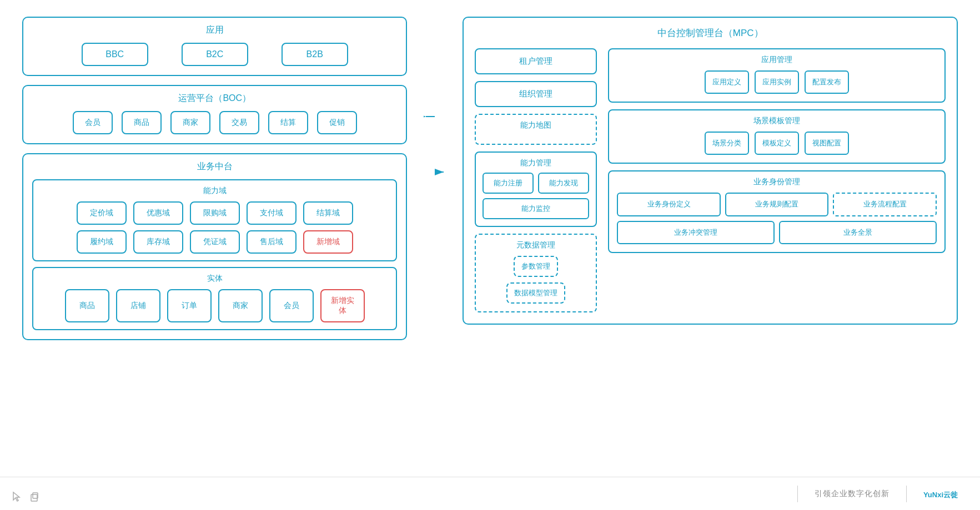 This screenshot has width=980, height=510. I want to click on cap-grid: 能力注册 能力发现 能力监控, so click(536, 196).